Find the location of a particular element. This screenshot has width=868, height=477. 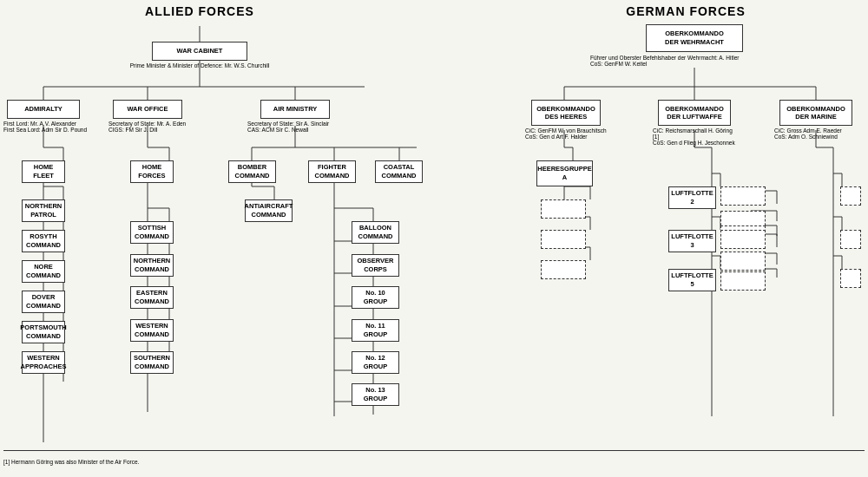

obk-marine-box: OBERKOMMANDODER MARINE is located at coordinates (816, 113).